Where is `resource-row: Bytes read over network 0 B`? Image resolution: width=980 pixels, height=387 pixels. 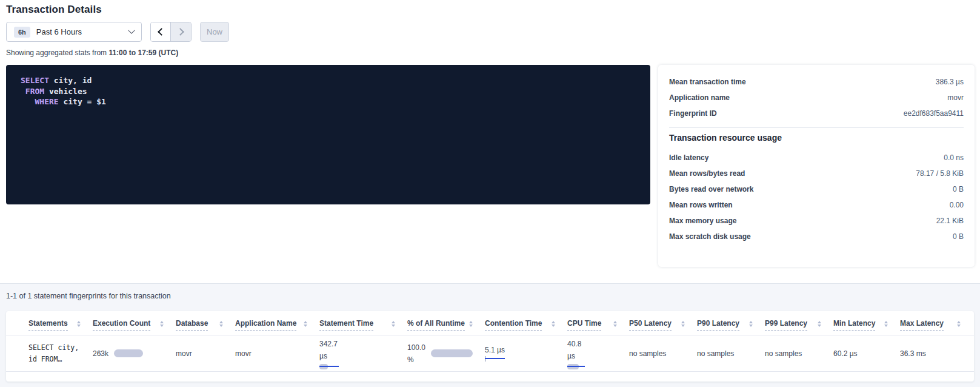 resource-row: Bytes read over network 0 B is located at coordinates (816, 189).